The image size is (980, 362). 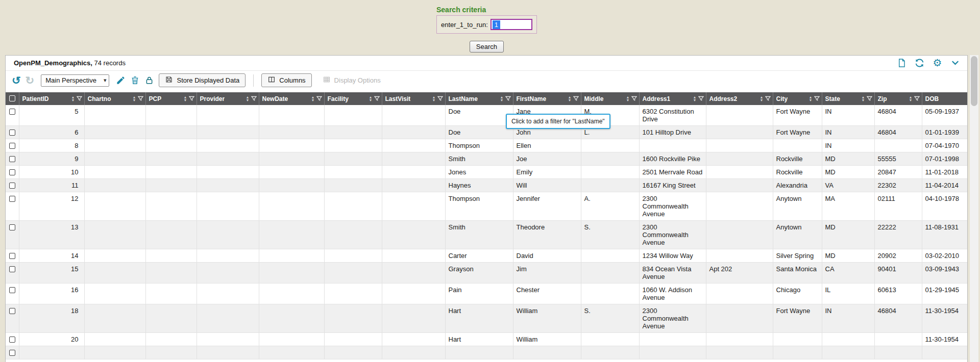 What do you see at coordinates (928, 63) in the screenshot?
I see `panel-header-icons: ⚙` at bounding box center [928, 63].